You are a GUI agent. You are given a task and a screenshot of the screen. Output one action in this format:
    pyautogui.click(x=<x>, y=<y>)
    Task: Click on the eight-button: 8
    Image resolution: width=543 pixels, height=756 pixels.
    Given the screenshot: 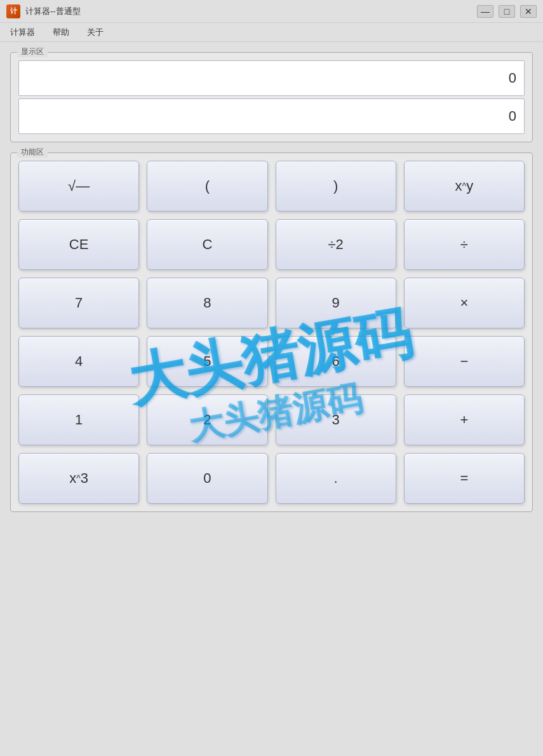 What is the action you would take?
    pyautogui.click(x=207, y=303)
    